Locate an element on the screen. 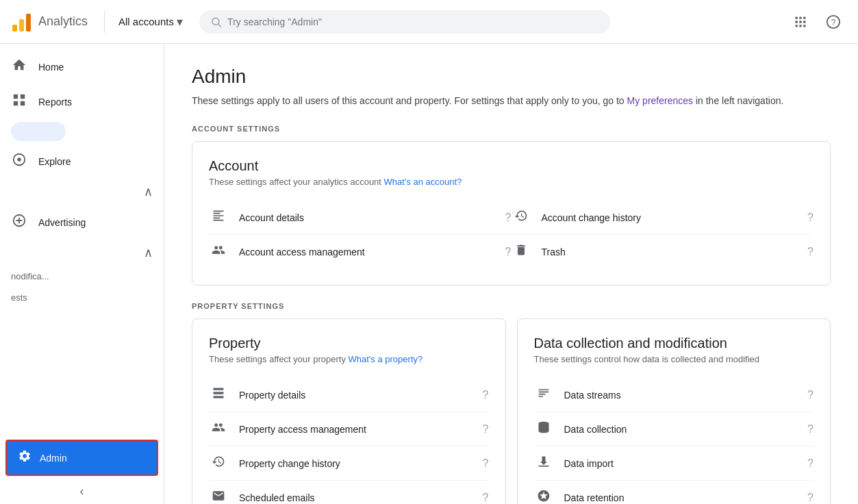 The height and width of the screenshot is (504, 858). chevron-up-icon-2: ∧ is located at coordinates (148, 253).